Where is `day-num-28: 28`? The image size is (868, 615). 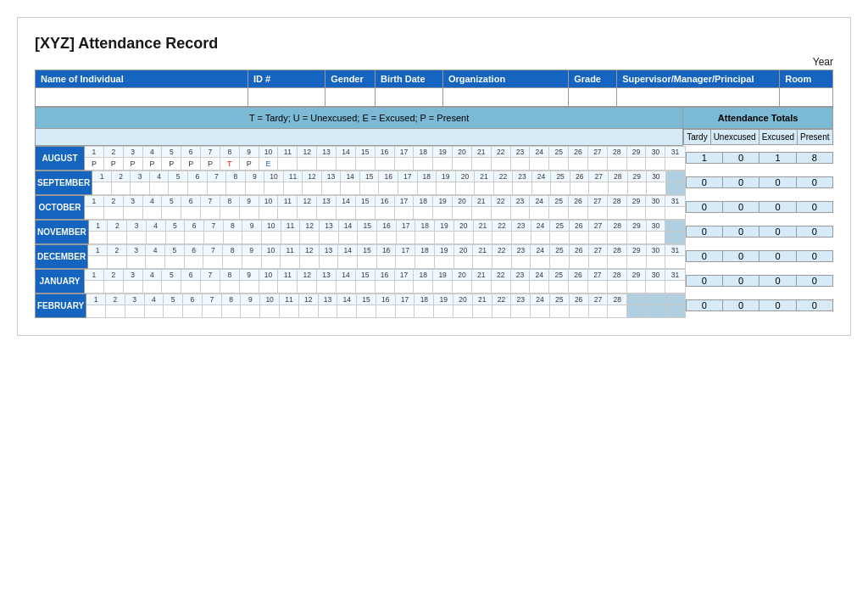
day-num-28: 28 is located at coordinates (619, 176).